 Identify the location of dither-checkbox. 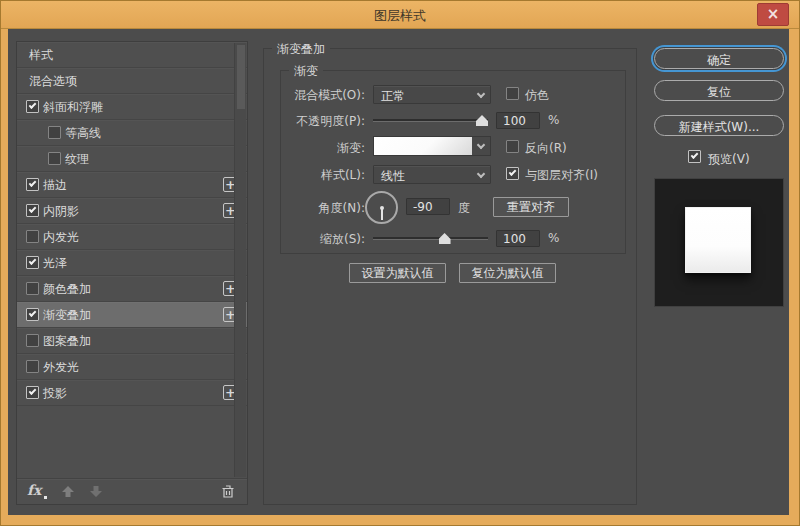
(512, 94).